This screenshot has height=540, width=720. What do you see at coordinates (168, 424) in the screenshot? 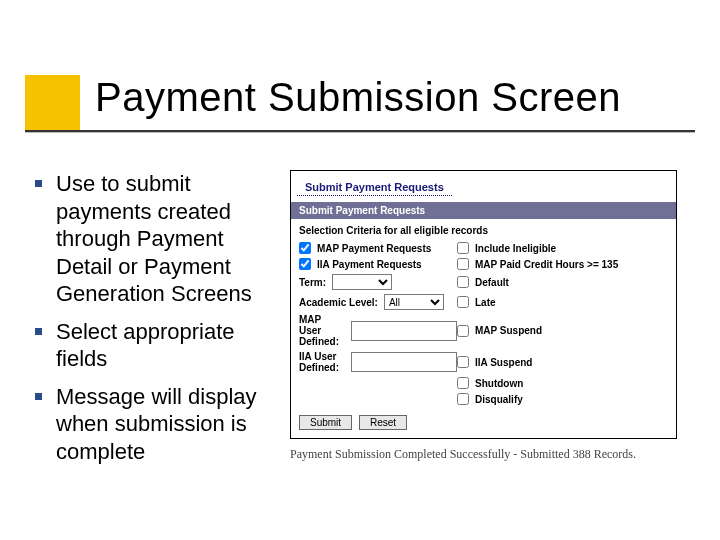
I see `bullet-text: Message will display when submission is …` at bounding box center [168, 424].